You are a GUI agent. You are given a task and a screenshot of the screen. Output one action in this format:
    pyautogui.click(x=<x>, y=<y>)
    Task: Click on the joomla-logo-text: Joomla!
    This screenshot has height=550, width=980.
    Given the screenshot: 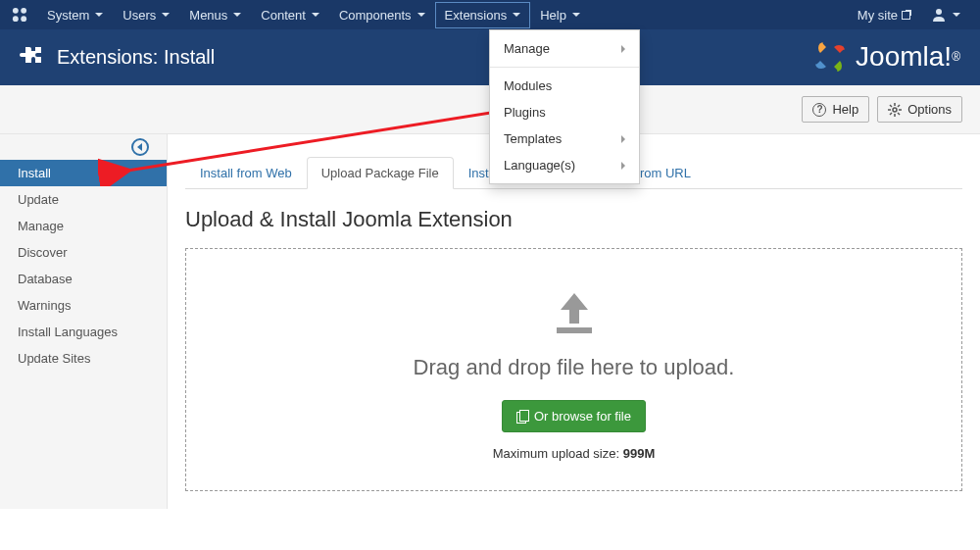 What is the action you would take?
    pyautogui.click(x=904, y=57)
    